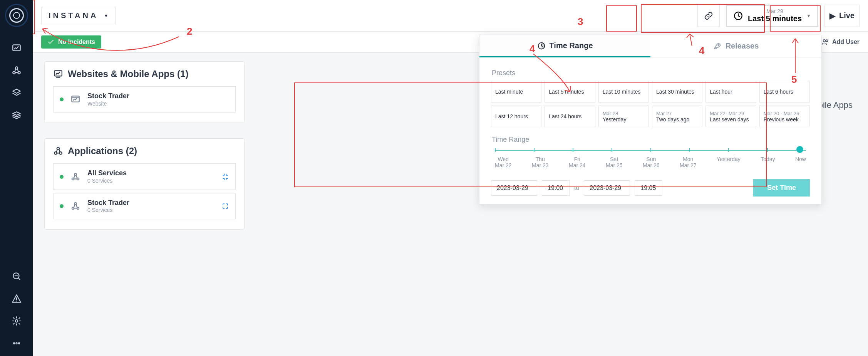  Describe the element at coordinates (514, 188) in the screenshot. I see `from-date-field: 2023-03-29` at that location.